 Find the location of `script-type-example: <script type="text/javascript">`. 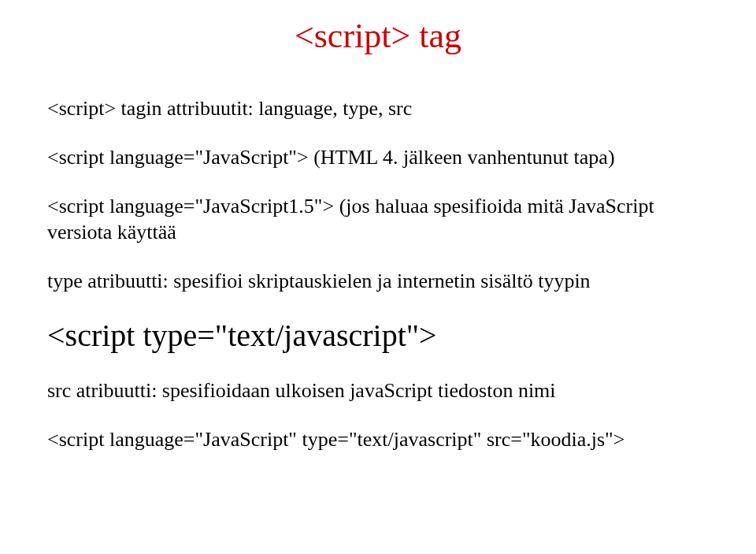

script-type-example: <script type="text/javascript"> is located at coordinates (378, 336).